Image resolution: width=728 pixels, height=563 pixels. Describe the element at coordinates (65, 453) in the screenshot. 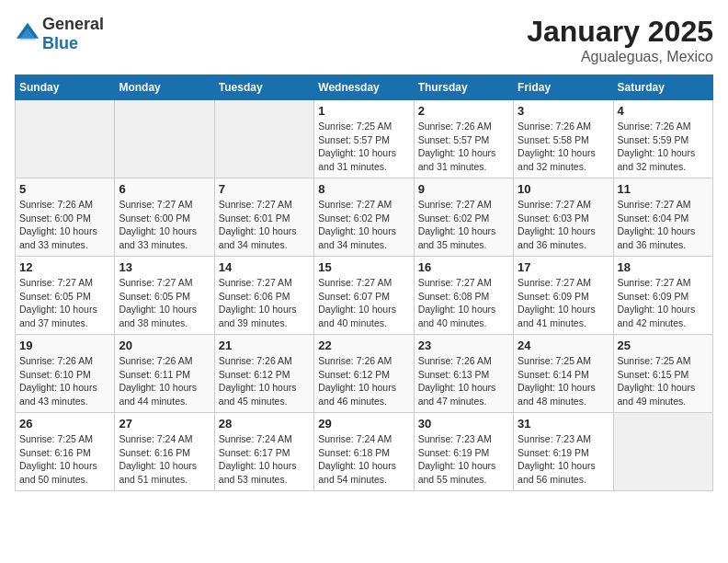

I see `calendar-cell: 26Sunrise: 7:25 AMSunset: 6:16 PMDayligh…` at that location.